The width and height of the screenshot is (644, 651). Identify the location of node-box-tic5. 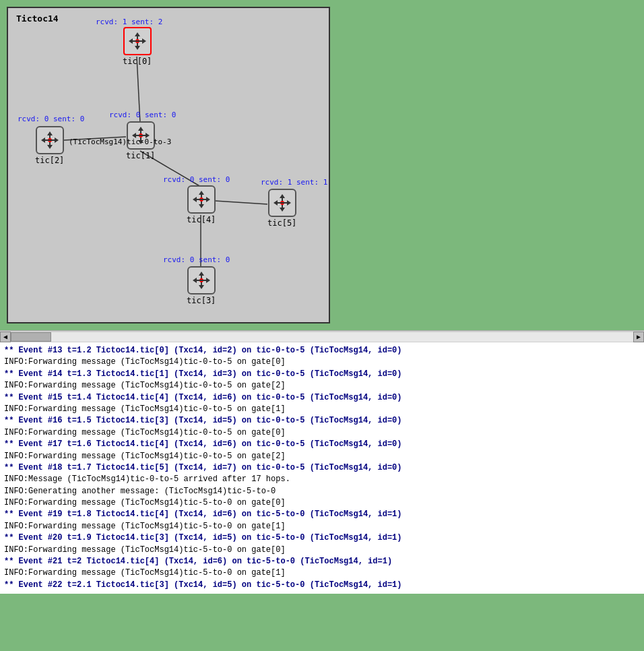
(282, 203).